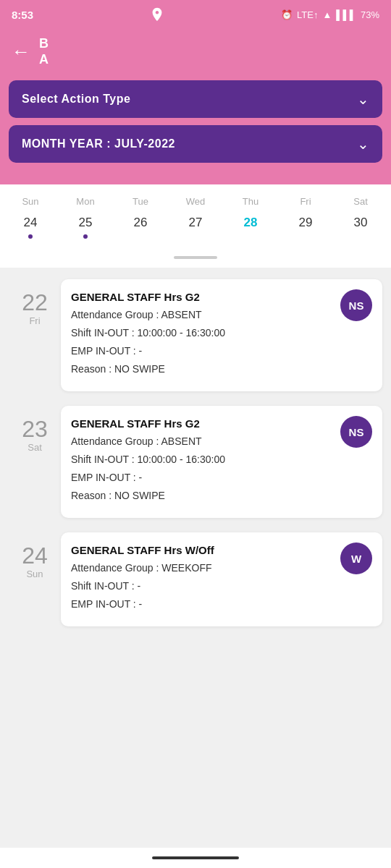 The height and width of the screenshot is (868, 391). Describe the element at coordinates (85, 201) in the screenshot. I see `calendar-day-name-mon: Mon` at that location.